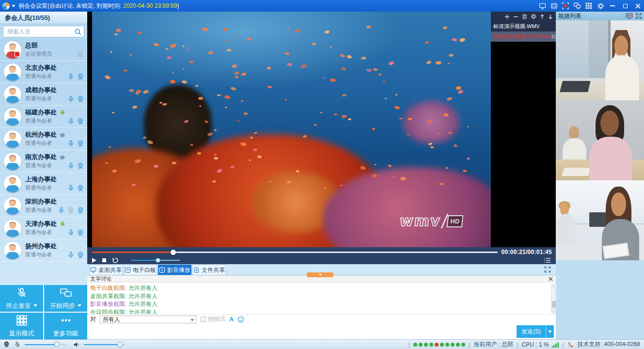 This screenshot has width=644, height=349. What do you see at coordinates (554, 6) in the screenshot?
I see `whiteboard-icon` at bounding box center [554, 6].